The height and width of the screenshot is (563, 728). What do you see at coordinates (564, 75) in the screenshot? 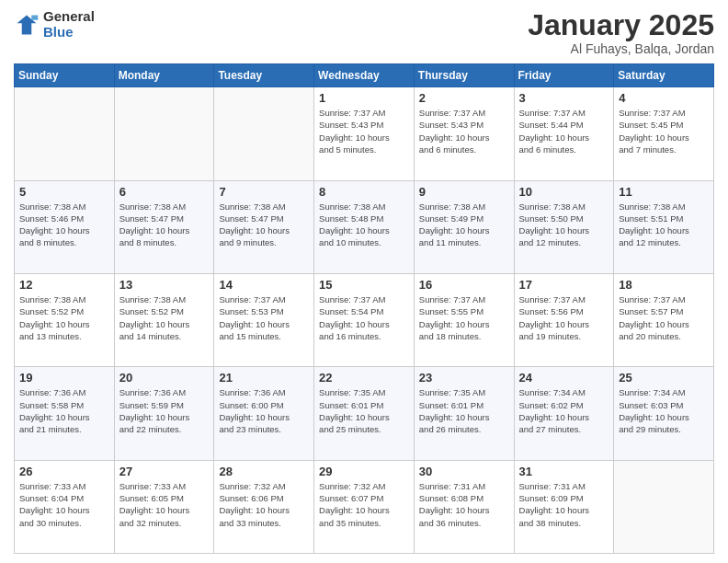
I see `header-friday: Friday` at bounding box center [564, 75].